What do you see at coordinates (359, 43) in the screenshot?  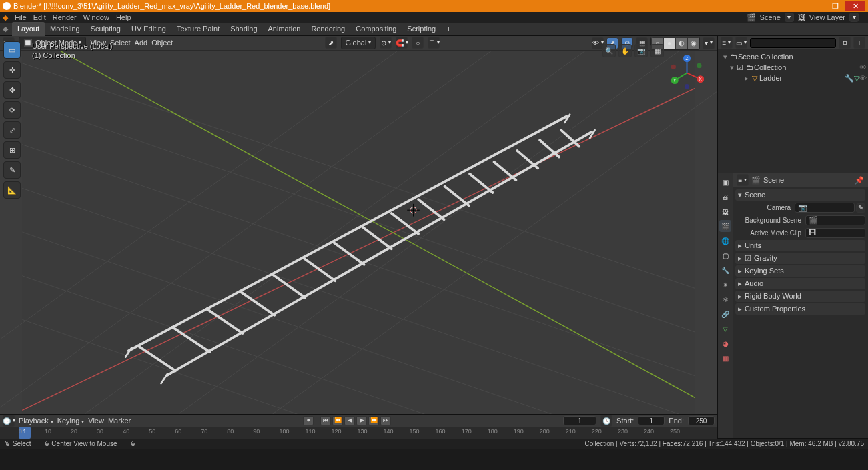 I see `transform-orientation: Global` at bounding box center [359, 43].